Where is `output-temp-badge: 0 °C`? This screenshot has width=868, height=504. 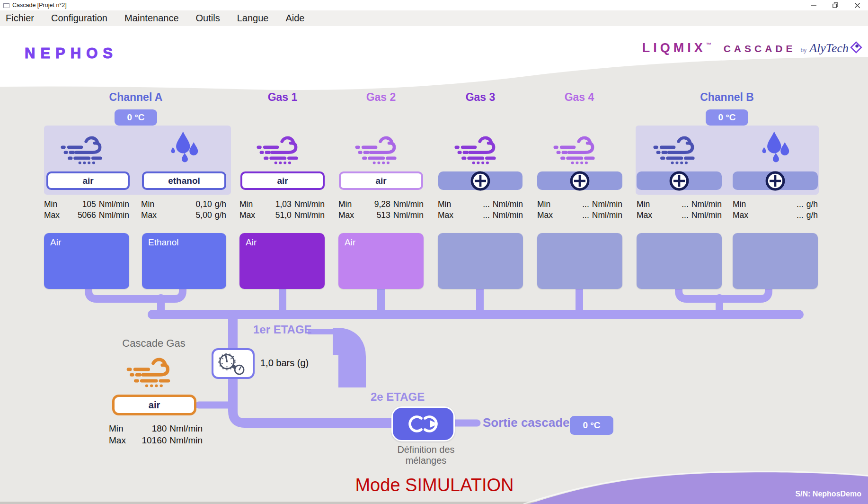 output-temp-badge: 0 °C is located at coordinates (592, 425).